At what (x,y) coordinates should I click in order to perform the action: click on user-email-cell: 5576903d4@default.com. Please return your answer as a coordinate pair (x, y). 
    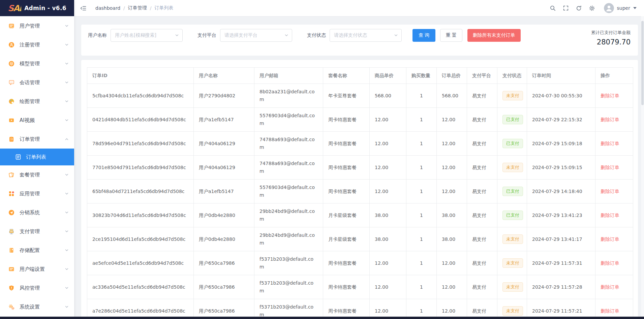
    Looking at the image, I should click on (289, 120).